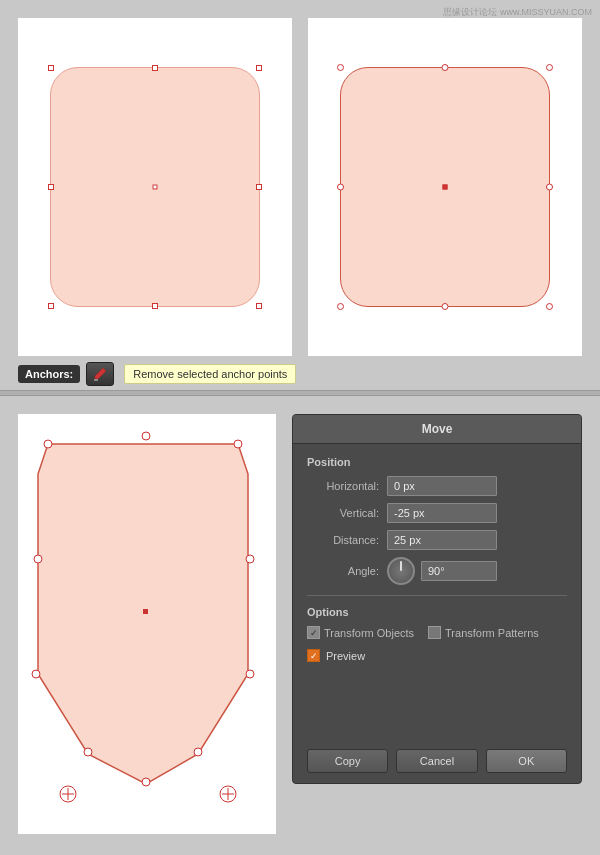 The height and width of the screenshot is (855, 600). I want to click on vertical-label: Vertical:, so click(343, 513).